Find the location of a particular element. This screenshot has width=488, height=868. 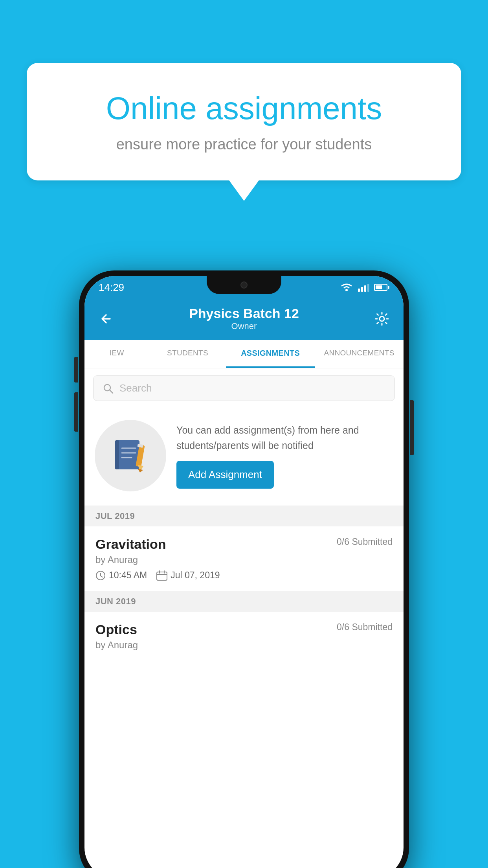

tabs: IEW STUDENTS ASSIGNMENTS ANNOUNCEMENTS is located at coordinates (244, 354).